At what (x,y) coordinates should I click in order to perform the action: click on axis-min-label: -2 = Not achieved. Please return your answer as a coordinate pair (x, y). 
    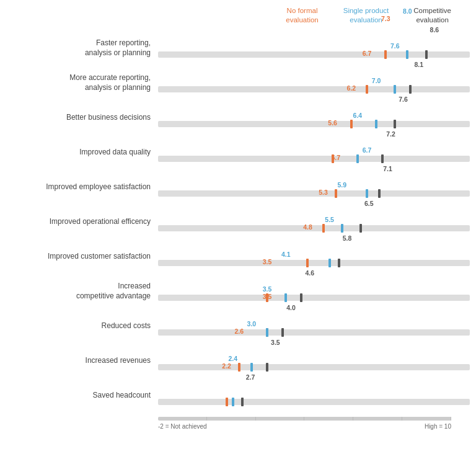
    Looking at the image, I should click on (182, 427).